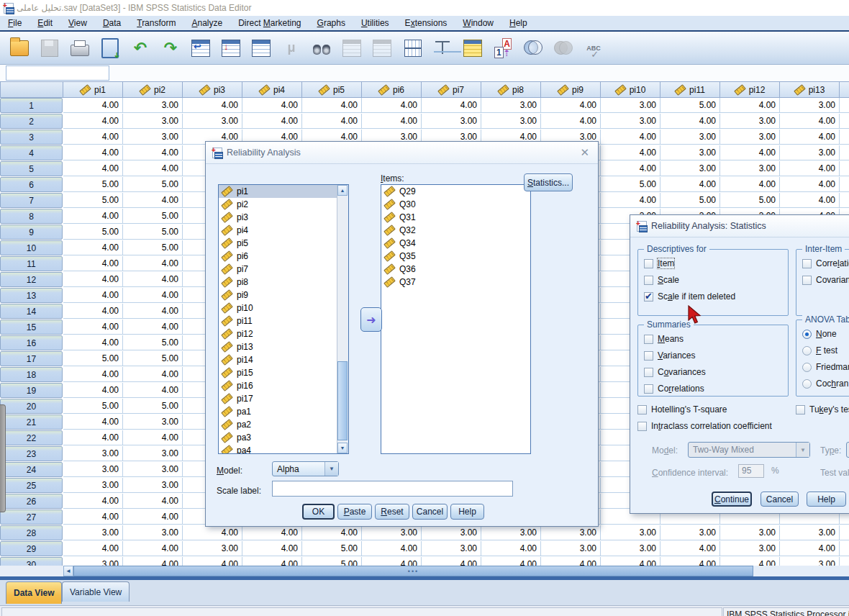 This screenshot has width=849, height=616. Describe the element at coordinates (750, 533) in the screenshot. I see `cell-pi12-28: 3.00` at that location.